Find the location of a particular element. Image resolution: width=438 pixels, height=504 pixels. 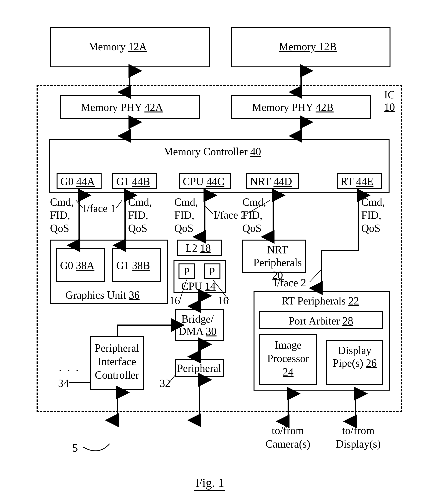

memory-controller-label: Memory Controller 40 is located at coordinates (212, 152).